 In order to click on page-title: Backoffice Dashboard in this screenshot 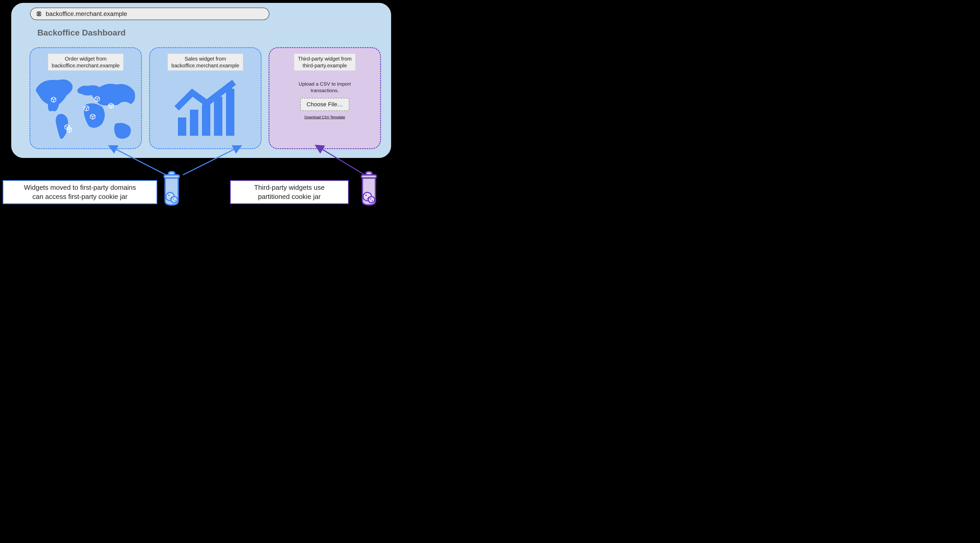, I will do `click(81, 33)`.